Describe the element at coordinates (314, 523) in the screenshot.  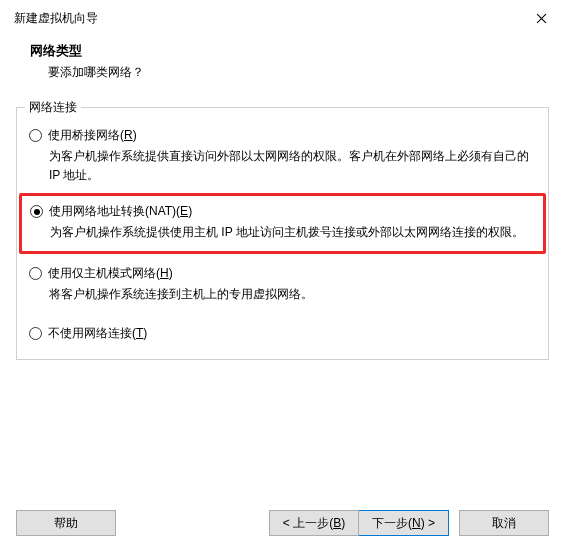
I see `back-button: < 上一步(B)` at that location.